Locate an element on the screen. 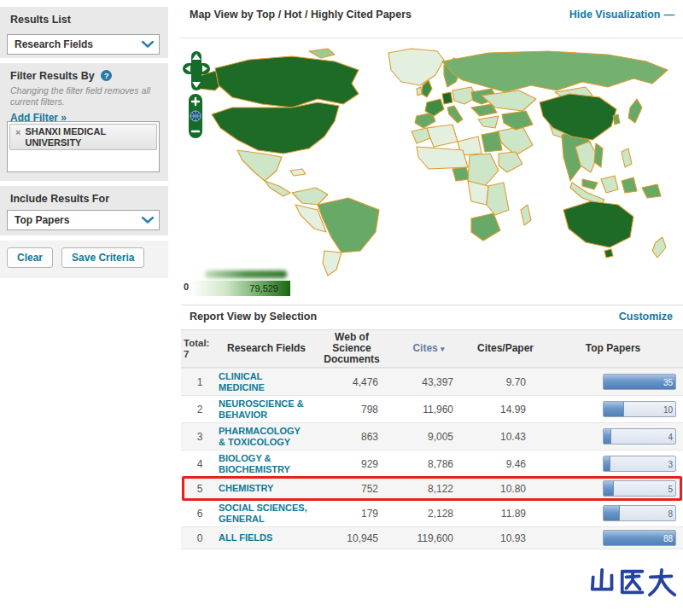  legend-gradient-bar: 79,529 is located at coordinates (241, 288).